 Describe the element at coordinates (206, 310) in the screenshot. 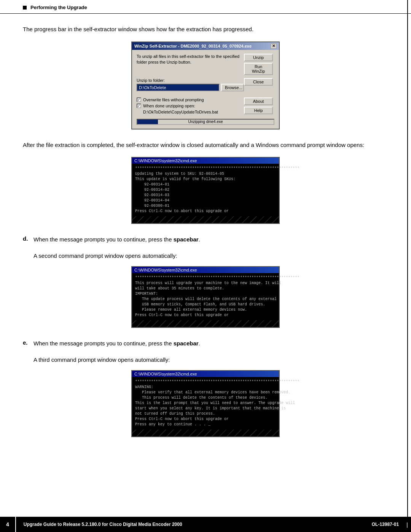

I see `cmd2-line-8: Please remove all external memory device…` at that location.